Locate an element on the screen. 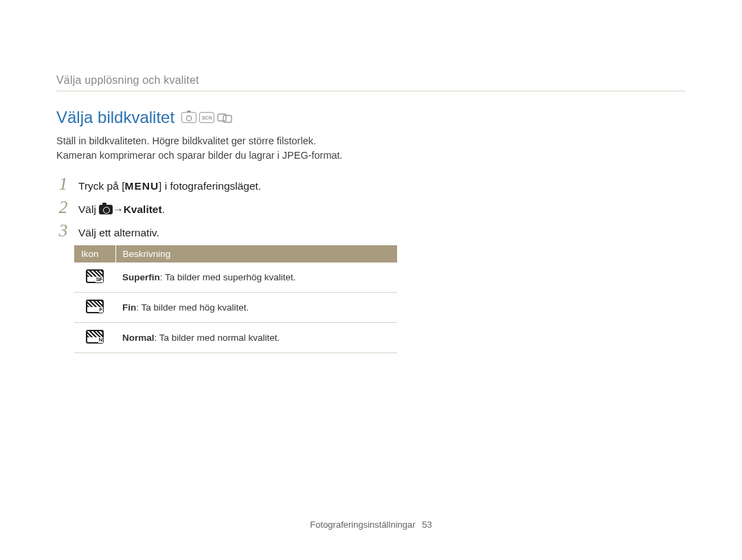 The image size is (742, 560). page-number: 53 is located at coordinates (427, 525).